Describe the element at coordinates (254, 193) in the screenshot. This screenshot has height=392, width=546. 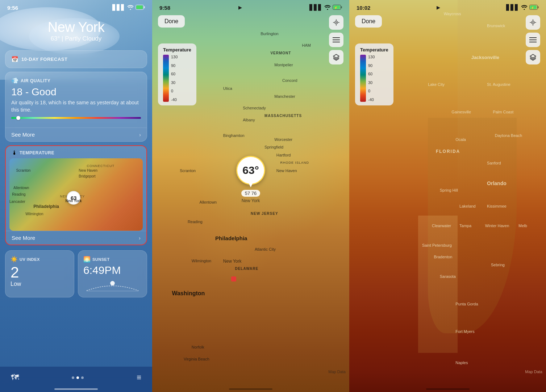
I see `bubble-max-2: 76` at that location.